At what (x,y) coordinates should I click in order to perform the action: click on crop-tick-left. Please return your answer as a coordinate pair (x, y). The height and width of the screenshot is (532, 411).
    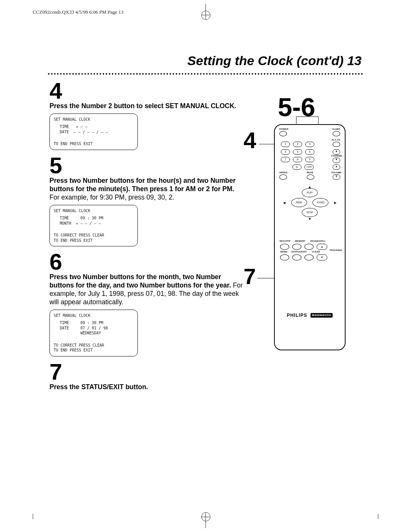
    Looking at the image, I should click on (33, 516).